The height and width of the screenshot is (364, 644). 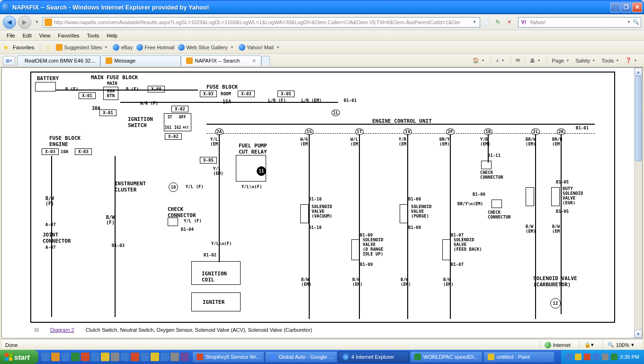 I want to click on fav-webslice: Web Slice Gallery▾, so click(x=206, y=47).